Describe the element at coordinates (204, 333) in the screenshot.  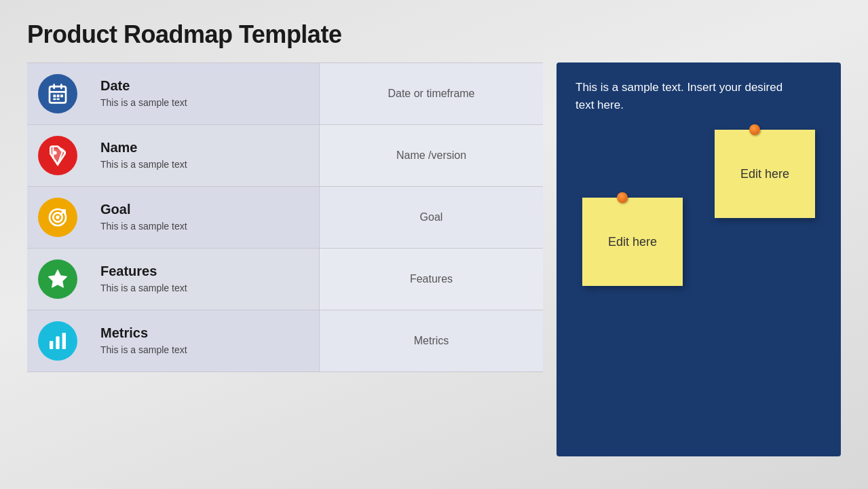
I see `metrics-label: Metrics` at that location.